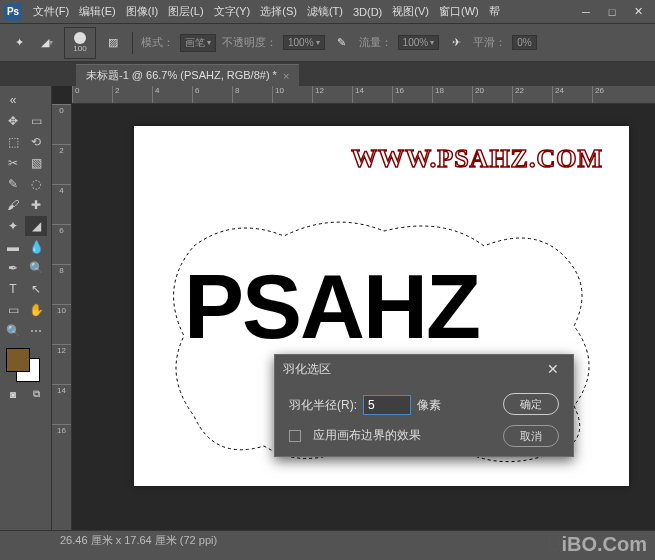  Describe the element at coordinates (332, 308) in the screenshot. I see `canvas-text: PSAHZ` at that location.